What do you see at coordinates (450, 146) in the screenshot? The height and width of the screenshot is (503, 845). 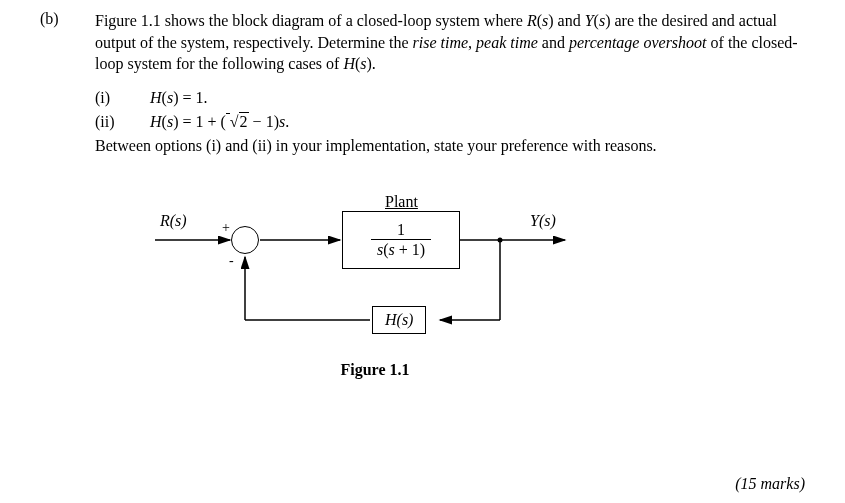 I see `followup-text: Between options (i) and (ii) in your imp…` at bounding box center [450, 146].